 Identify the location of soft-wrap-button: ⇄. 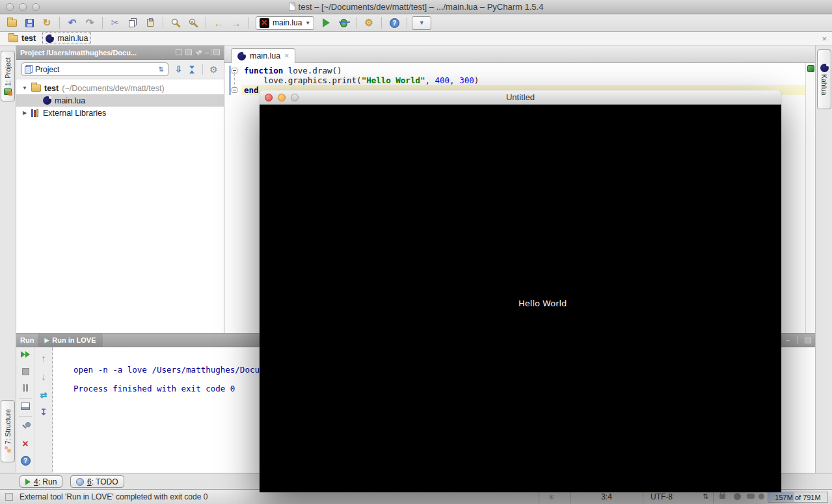
(44, 395).